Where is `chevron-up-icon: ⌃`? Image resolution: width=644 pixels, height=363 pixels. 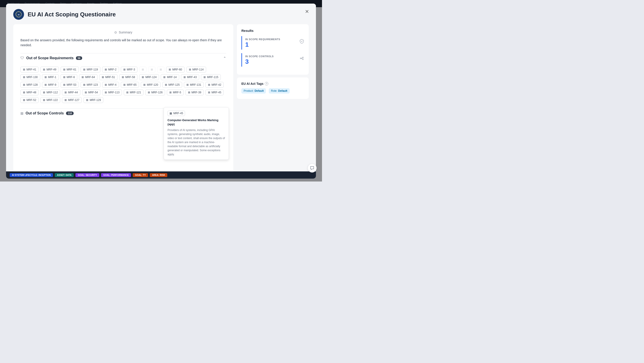 chevron-up-icon: ⌃ is located at coordinates (224, 58).